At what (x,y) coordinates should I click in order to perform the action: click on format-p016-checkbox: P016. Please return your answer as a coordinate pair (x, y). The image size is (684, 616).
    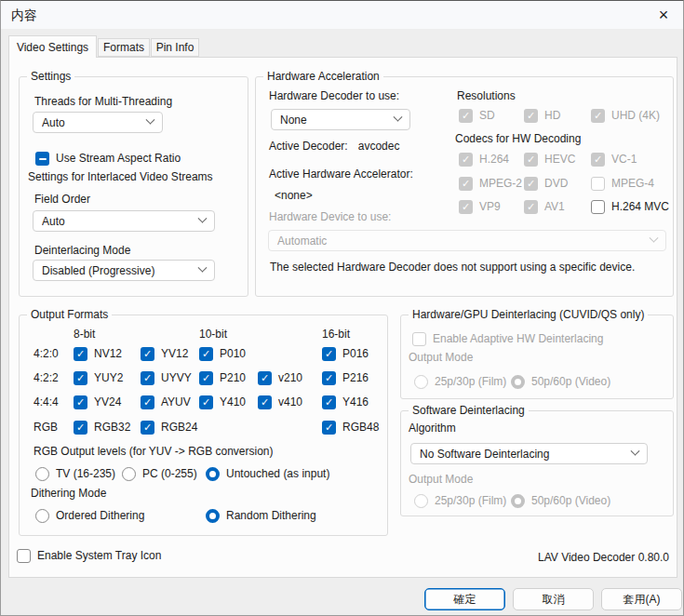
    Looking at the image, I should click on (345, 354).